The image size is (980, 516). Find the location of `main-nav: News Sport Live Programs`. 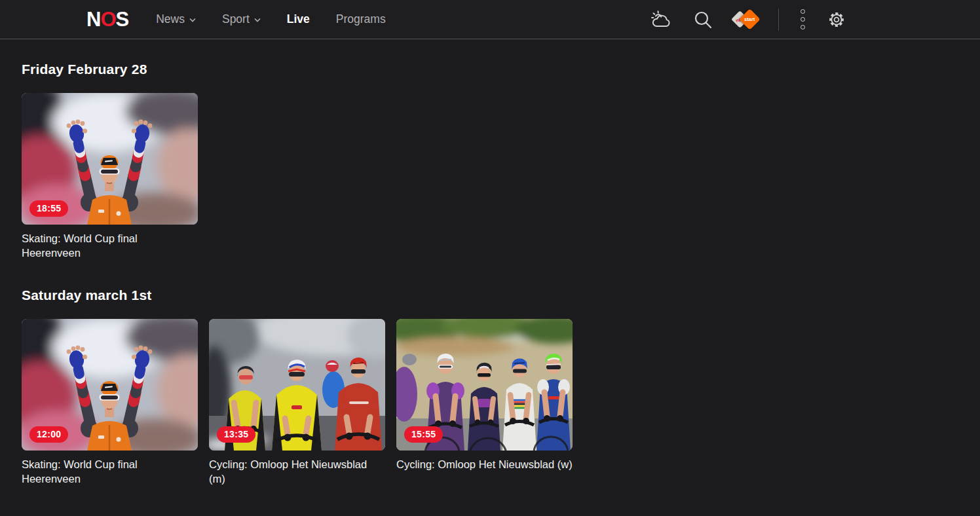

main-nav: News Sport Live Programs is located at coordinates (271, 20).